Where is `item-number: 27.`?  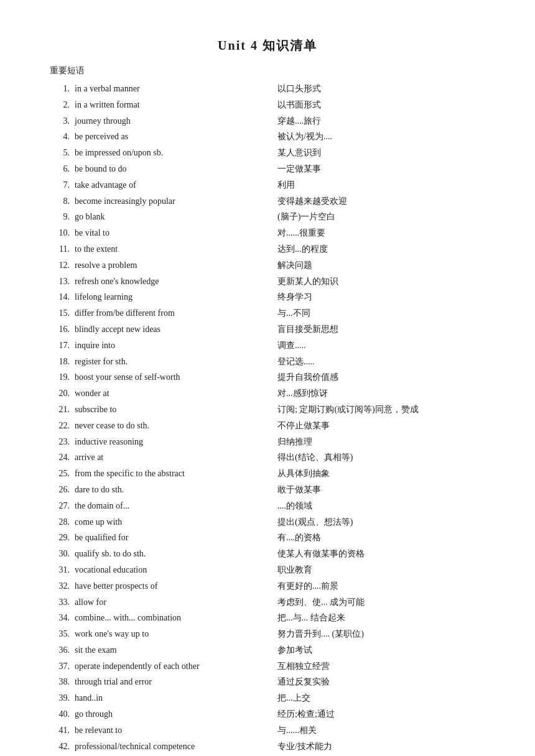
item-number: 27. is located at coordinates (61, 506).